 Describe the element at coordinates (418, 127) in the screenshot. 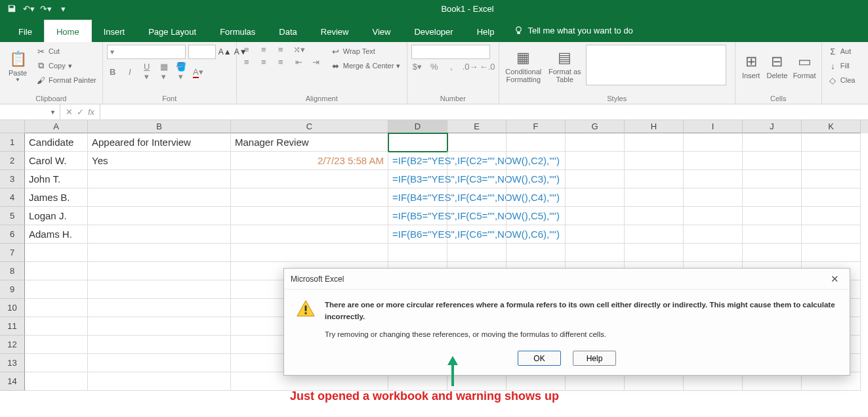

I see `column-header-D: D` at that location.